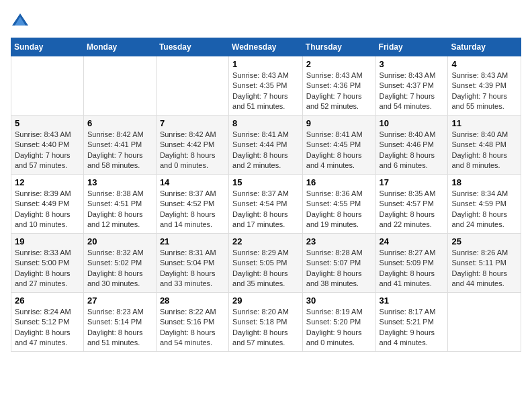 Image resolution: width=532 pixels, height=411 pixels. What do you see at coordinates (192, 183) in the screenshot?
I see `day-number: 14` at bounding box center [192, 183].